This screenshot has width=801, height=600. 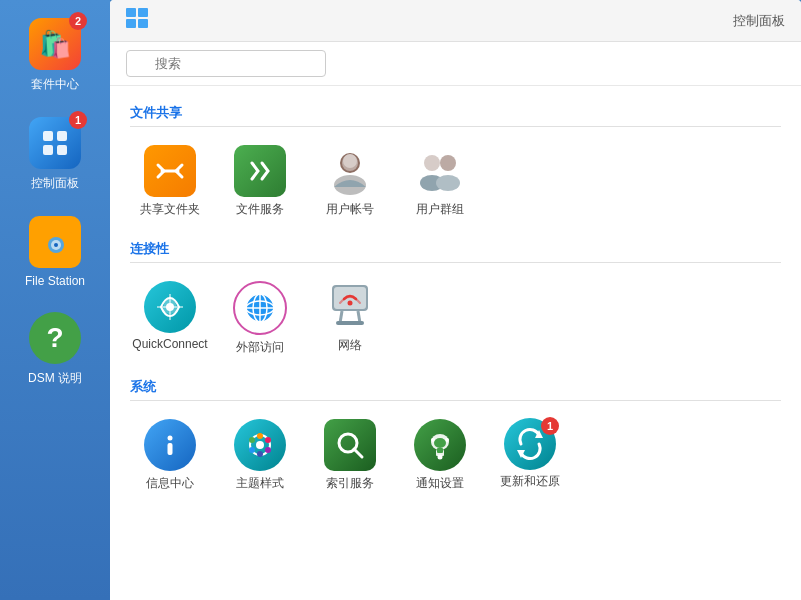 What do you see at coordinates (440, 484) in the screenshot?
I see `notify-settings-label: 通知设置` at bounding box center [440, 484].